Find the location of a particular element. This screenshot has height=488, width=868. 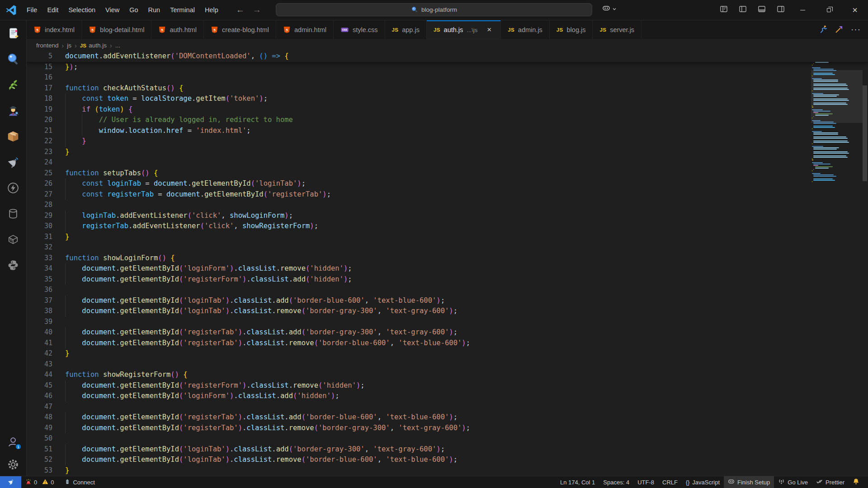

code-line: 37 document.getElementById('loginTab').c… is located at coordinates (448, 301).